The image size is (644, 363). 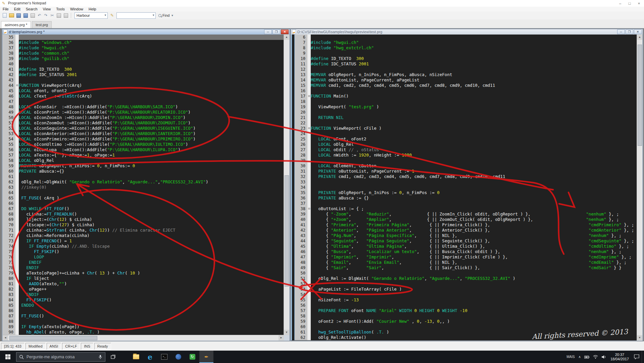 What do you see at coordinates (166, 15) in the screenshot?
I see `find-button: Find ▼` at bounding box center [166, 15].